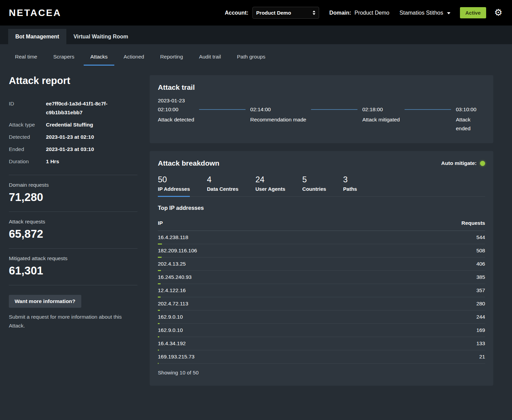 The width and height of the screenshot is (512, 420). What do you see at coordinates (350, 189) in the screenshot?
I see `breakdown-tab-label: Paths` at bounding box center [350, 189].